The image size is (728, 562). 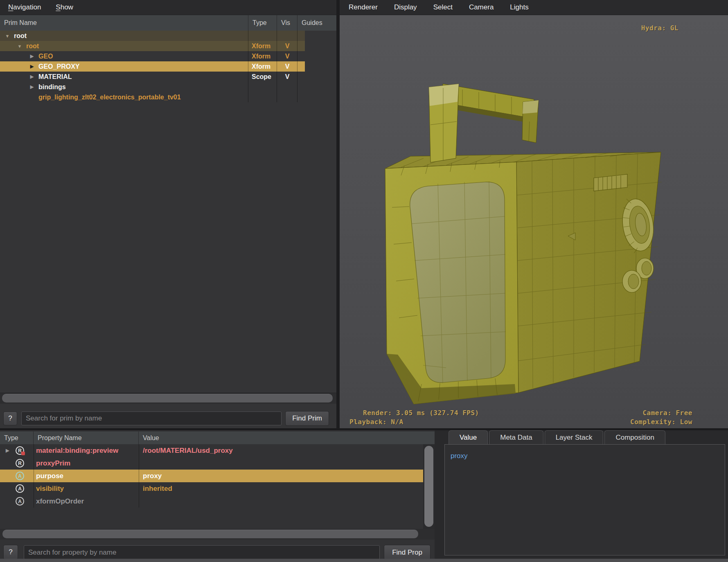 I want to click on viewport-menubar: Renderer Display Select Camera Lights, so click(x=534, y=7).